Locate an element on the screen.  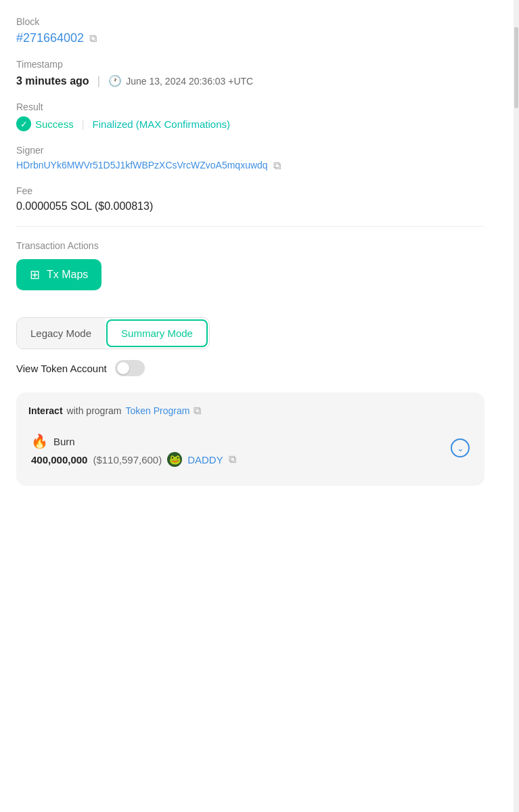
toggle-knob is located at coordinates (123, 368).